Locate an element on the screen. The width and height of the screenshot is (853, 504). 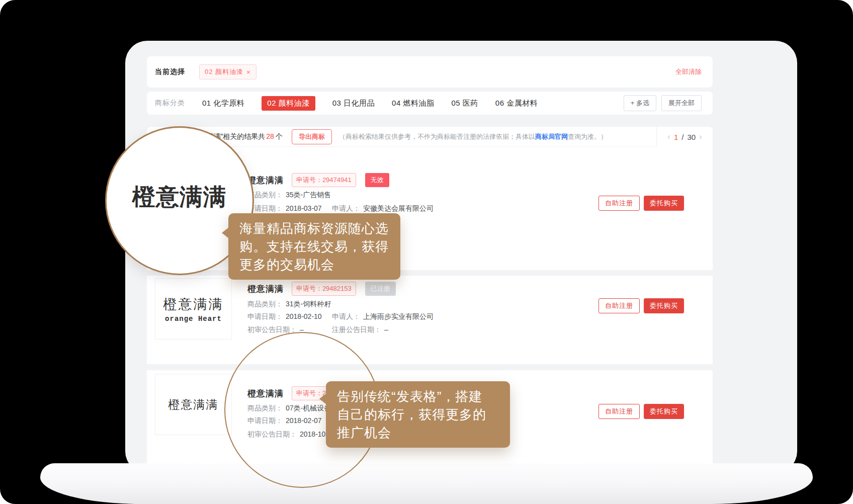
application-number-tag: 申请号：29474941 is located at coordinates (324, 180).